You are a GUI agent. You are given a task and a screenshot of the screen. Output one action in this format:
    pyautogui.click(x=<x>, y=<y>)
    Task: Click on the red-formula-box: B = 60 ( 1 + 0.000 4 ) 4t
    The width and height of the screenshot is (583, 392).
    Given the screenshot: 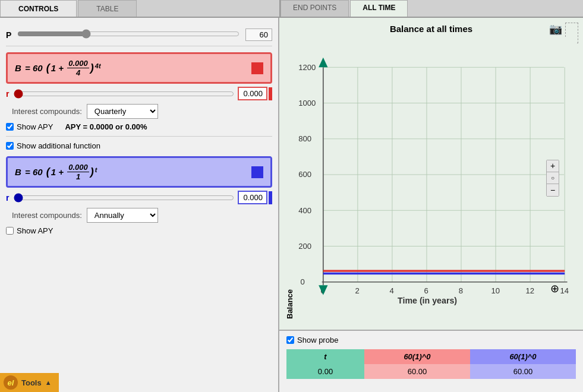 What is the action you would take?
    pyautogui.click(x=139, y=68)
    